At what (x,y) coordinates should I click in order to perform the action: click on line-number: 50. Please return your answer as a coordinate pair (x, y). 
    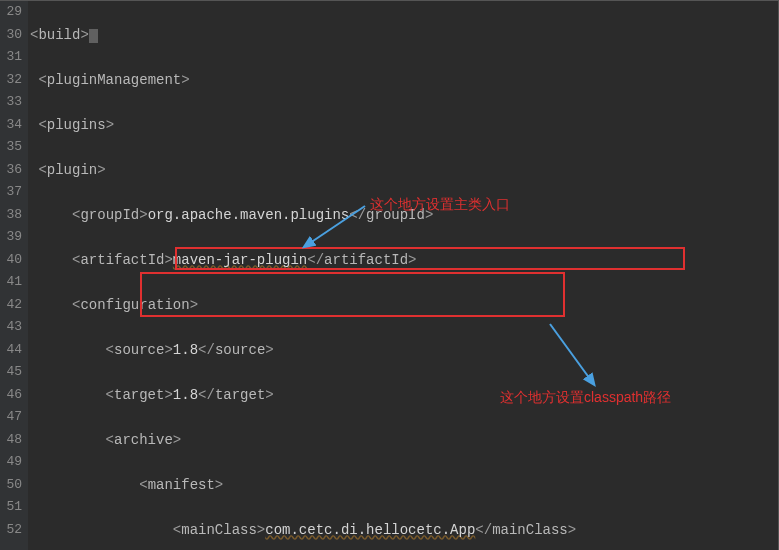
    Looking at the image, I should click on (11, 486).